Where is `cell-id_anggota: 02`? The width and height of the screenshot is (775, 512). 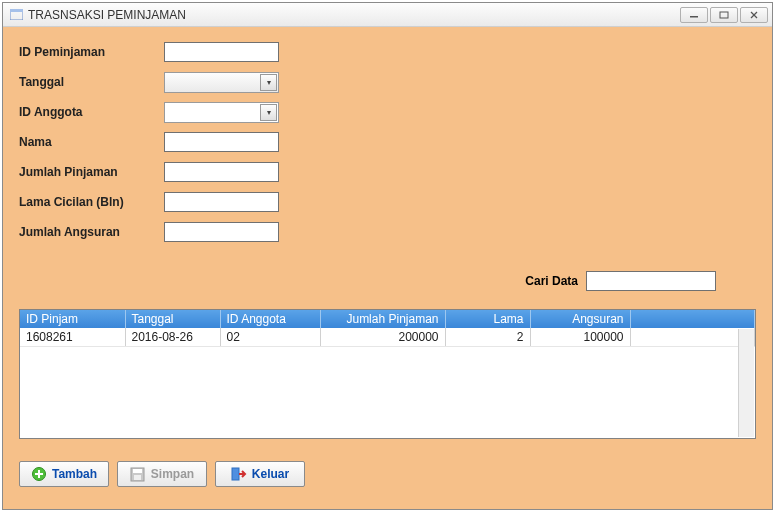
cell-id_anggota: 02 is located at coordinates (270, 338).